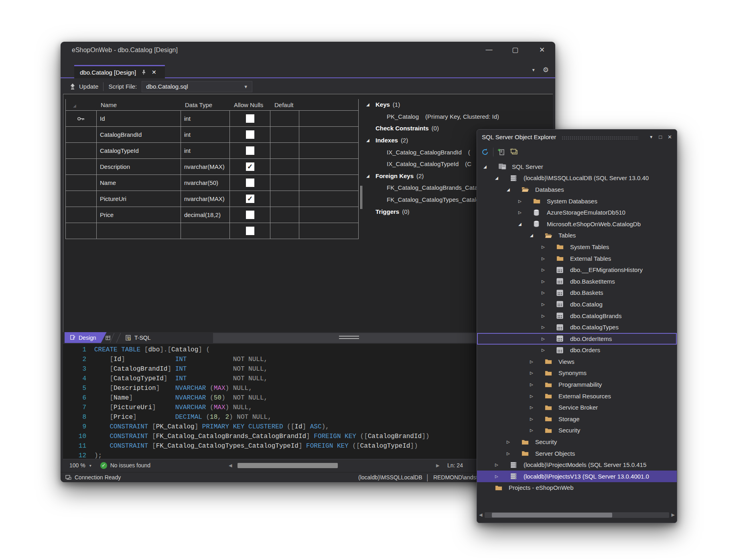 Image resolution: width=747 pixels, height=560 pixels. I want to click on data-type-cell: nvarchar(MAX), so click(205, 167).